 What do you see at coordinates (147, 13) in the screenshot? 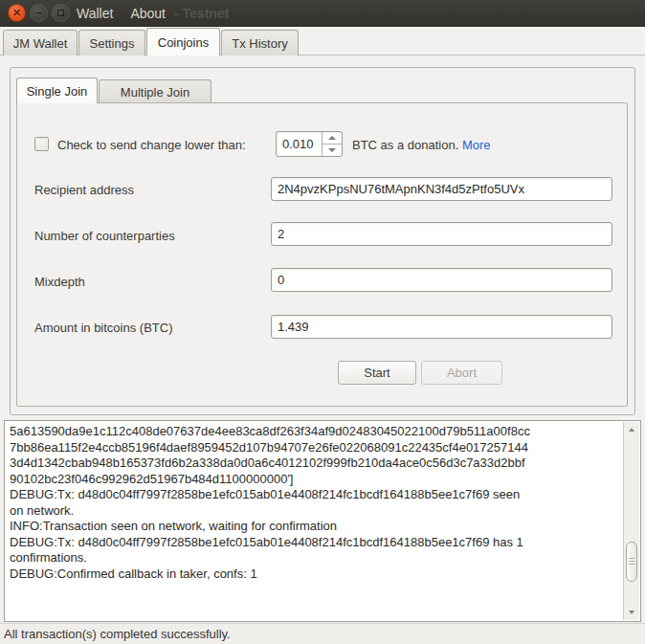
I see `menu-about: About` at bounding box center [147, 13].